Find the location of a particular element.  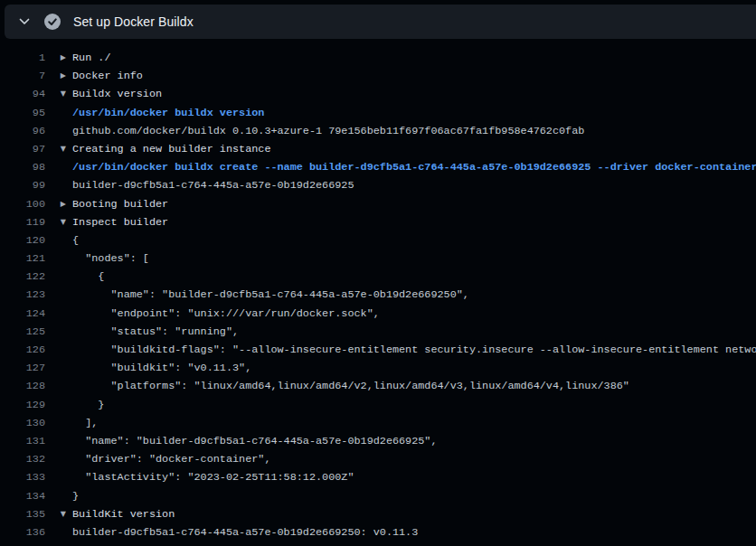

line-number: 123 is located at coordinates (23, 295).